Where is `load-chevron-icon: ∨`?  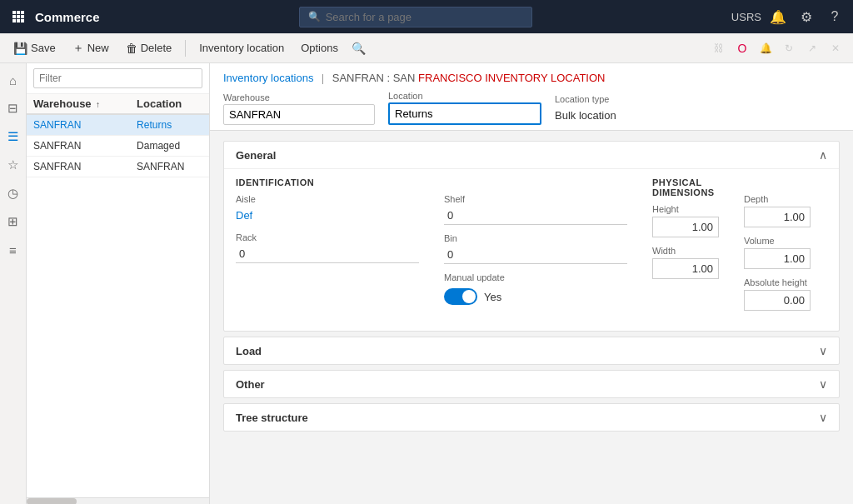 load-chevron-icon: ∨ is located at coordinates (823, 351).